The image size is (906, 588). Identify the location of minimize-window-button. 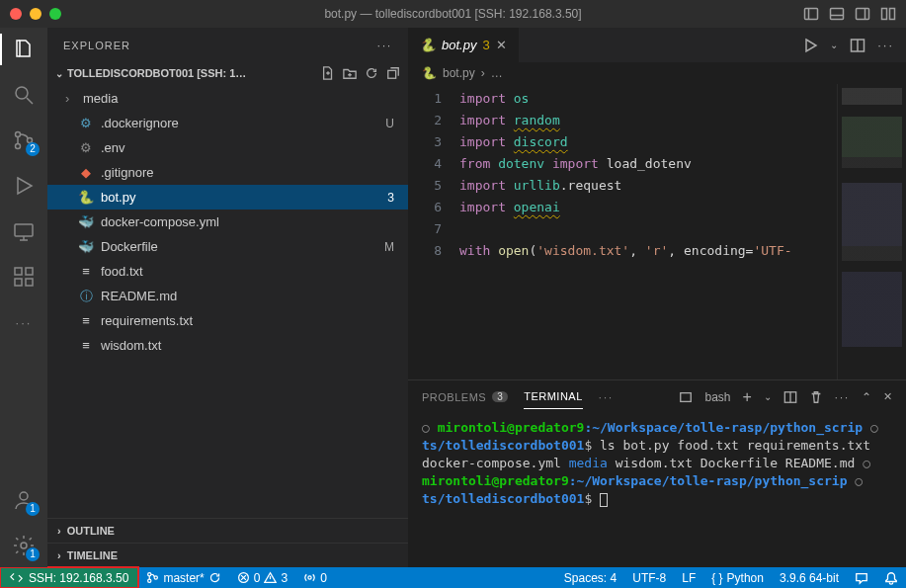
(36, 14).